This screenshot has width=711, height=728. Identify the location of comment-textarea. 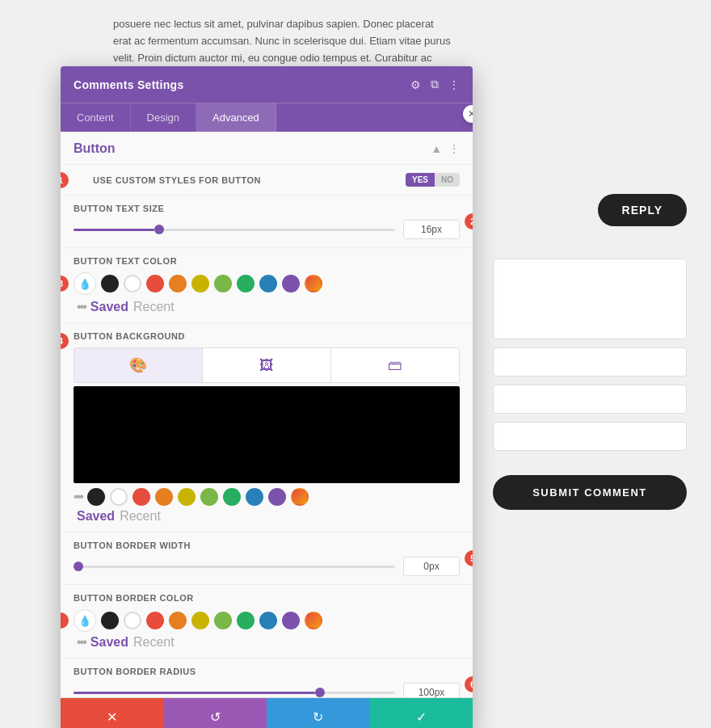
(590, 299).